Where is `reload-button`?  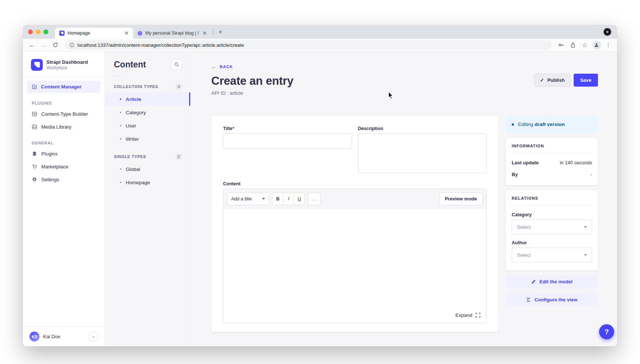 reload-button is located at coordinates (55, 45).